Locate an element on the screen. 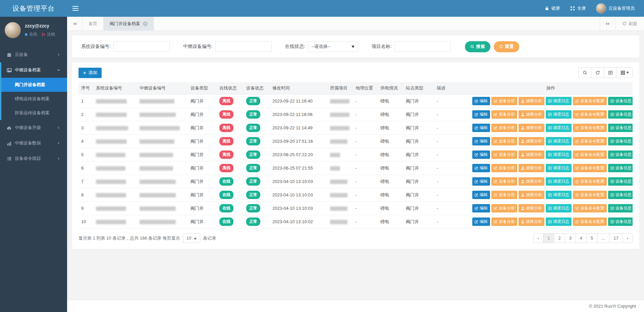 This screenshot has height=312, width=644. page-number-button: 1 is located at coordinates (549, 238).